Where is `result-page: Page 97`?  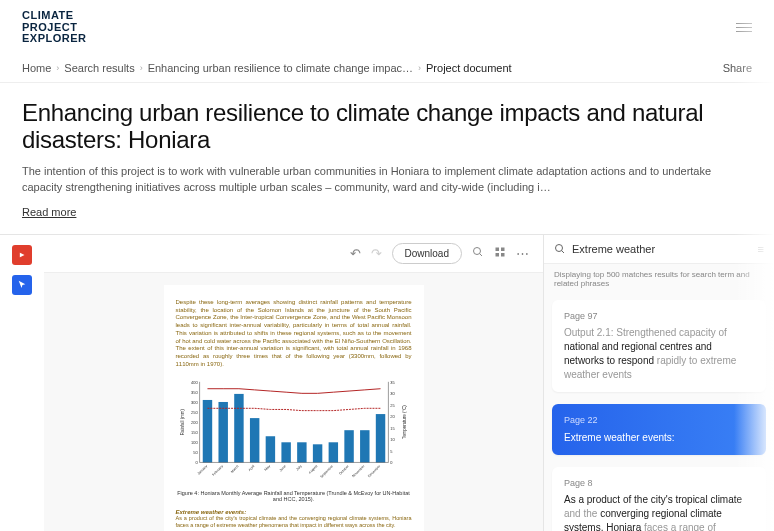
result-page: Page 97 is located at coordinates (659, 316).